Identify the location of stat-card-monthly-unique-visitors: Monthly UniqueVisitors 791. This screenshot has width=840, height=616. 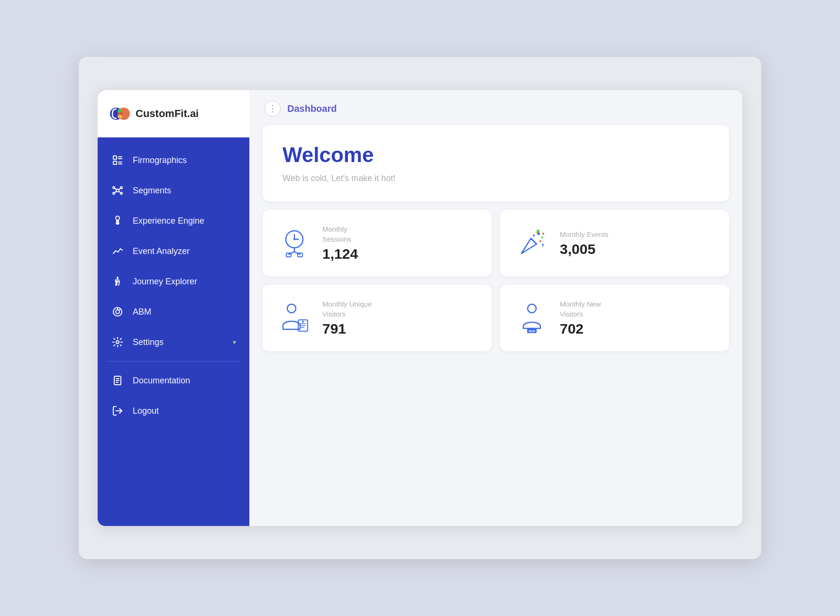
(377, 318).